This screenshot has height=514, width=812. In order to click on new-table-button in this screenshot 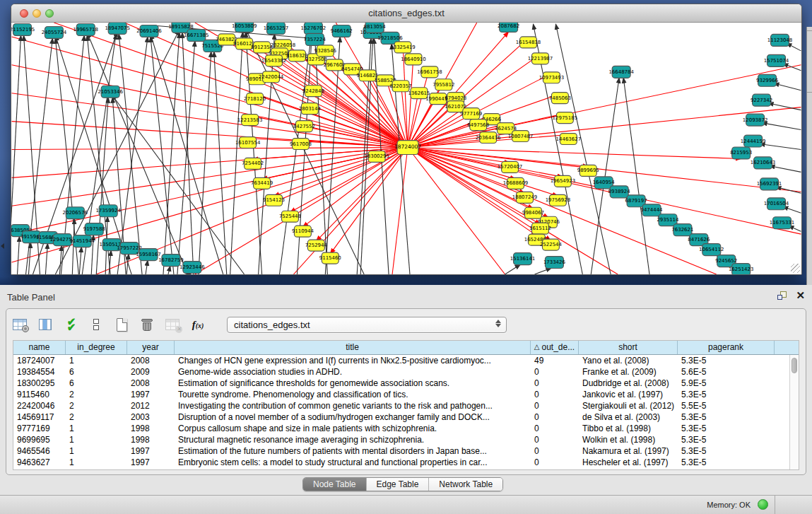, I will do `click(122, 325)`.